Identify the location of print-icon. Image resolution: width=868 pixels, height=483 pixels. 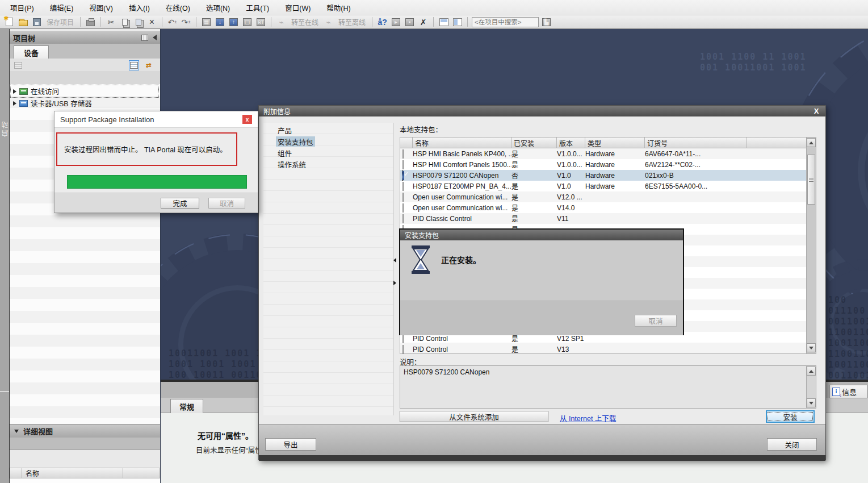
(91, 22).